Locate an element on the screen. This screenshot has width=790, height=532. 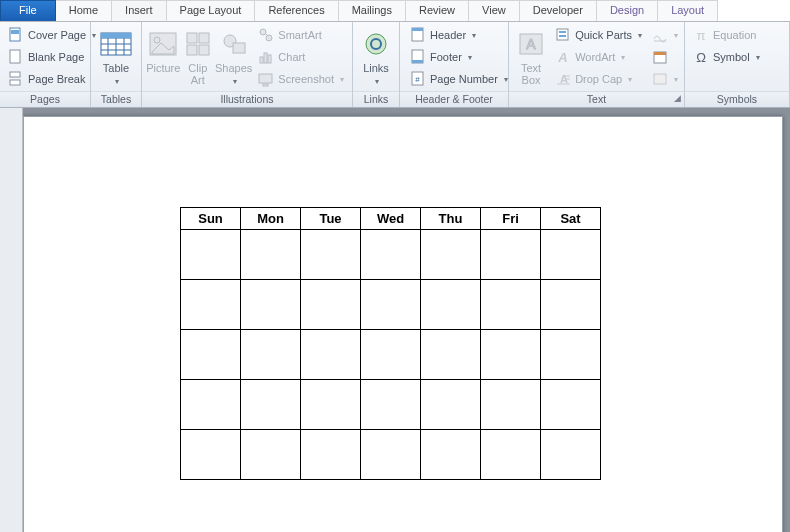
quick-parts-icon is located at coordinates (563, 35).